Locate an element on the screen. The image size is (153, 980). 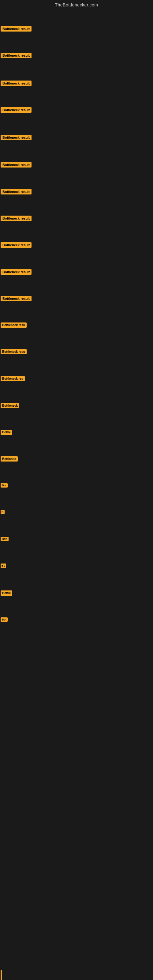
list-item: Bottlenec is located at coordinates (9, 460).